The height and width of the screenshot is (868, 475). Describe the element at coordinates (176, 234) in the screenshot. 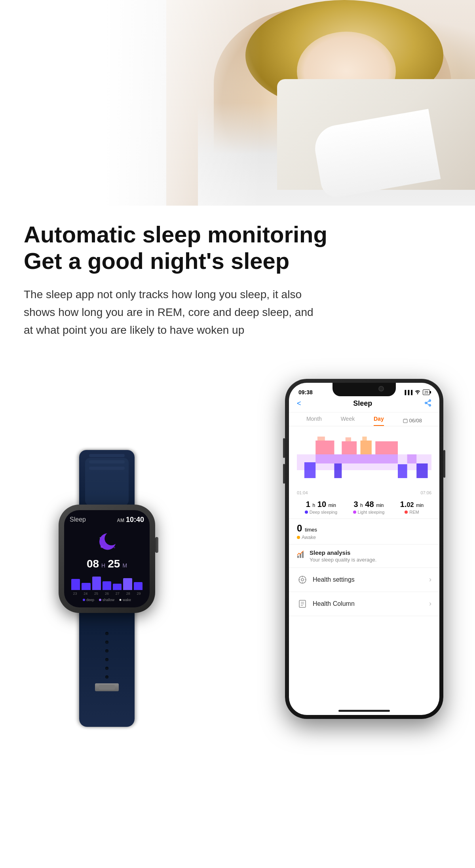

I see `headline-line1: Automatic sleep monitoring` at that location.